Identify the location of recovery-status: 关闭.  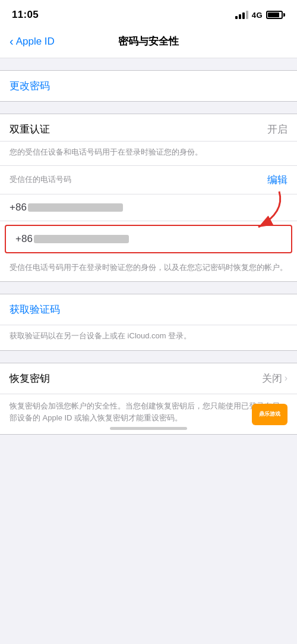
(272, 378).